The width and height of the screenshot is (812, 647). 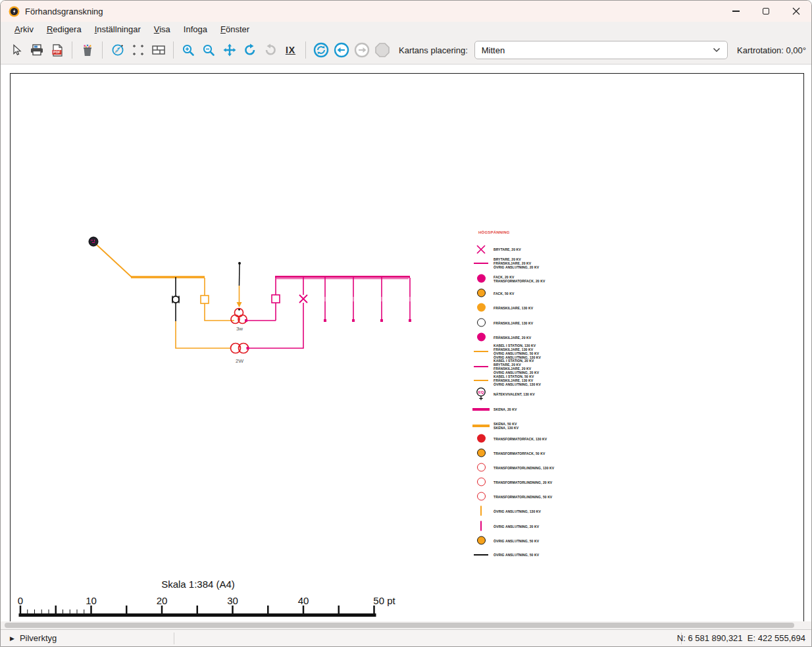 I want to click on scalebar-title: Skala 1:384 (A4), so click(x=198, y=584).